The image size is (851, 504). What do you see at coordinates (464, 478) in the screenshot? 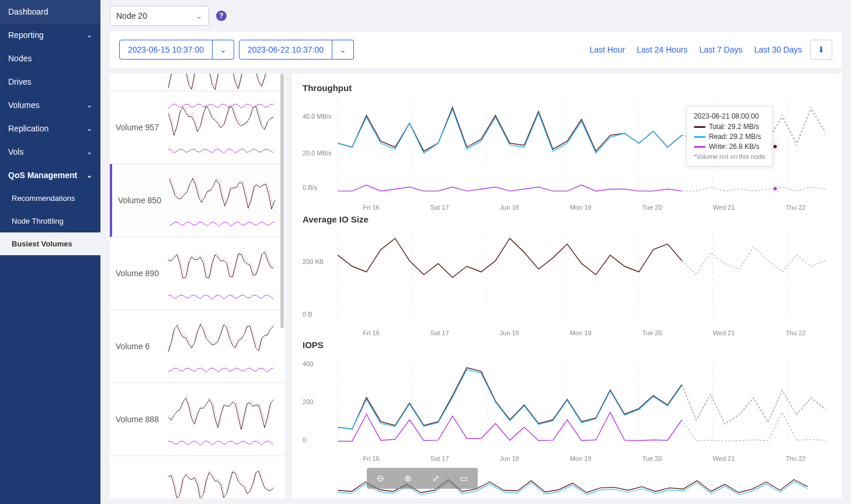
I see `play-icon: ▭` at bounding box center [464, 478].